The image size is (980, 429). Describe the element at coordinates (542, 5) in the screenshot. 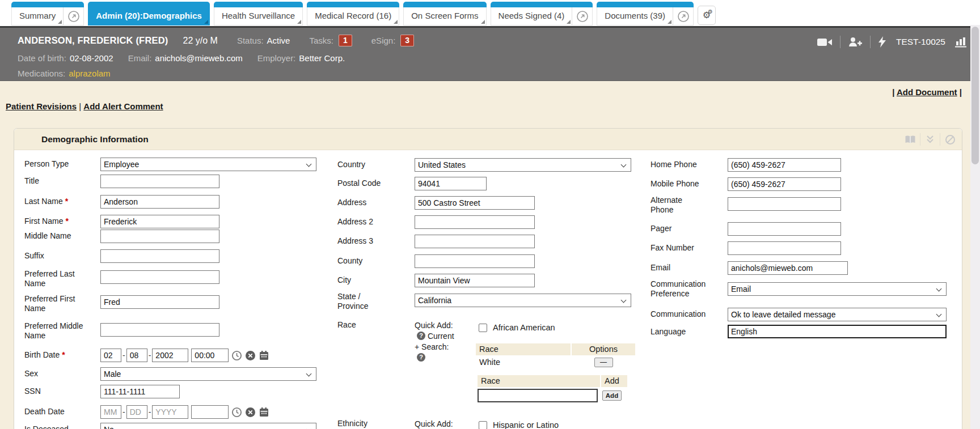

I see `tab-accent-strip` at that location.